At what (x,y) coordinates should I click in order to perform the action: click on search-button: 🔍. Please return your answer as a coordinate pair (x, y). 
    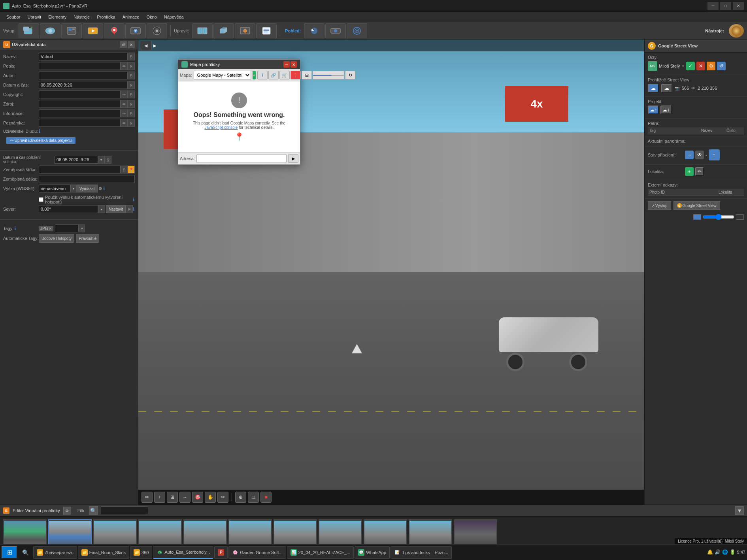
    Looking at the image, I should click on (25, 552).